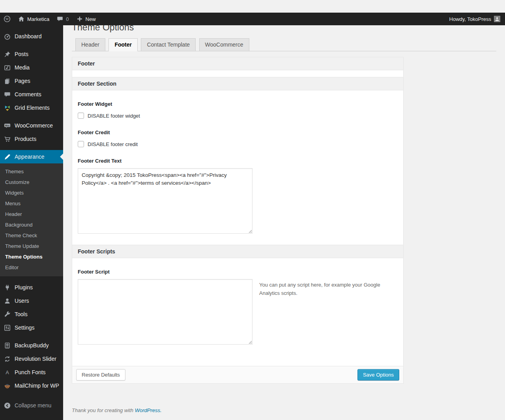 This screenshot has width=505, height=420. Describe the element at coordinates (7, 68) in the screenshot. I see `media-icon` at that location.